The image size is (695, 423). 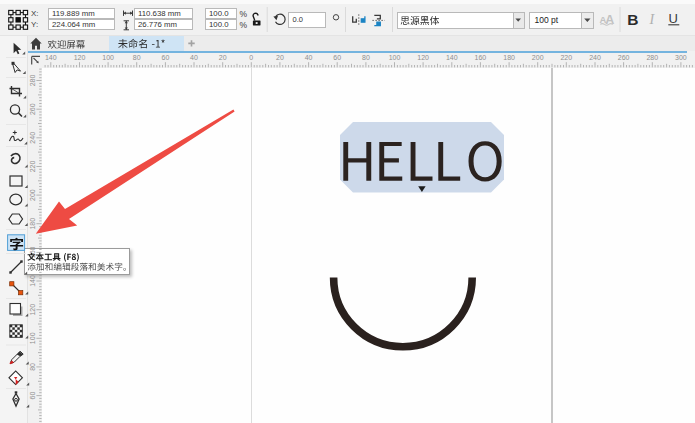 I want to click on svg-text: 160, so click(x=481, y=58).